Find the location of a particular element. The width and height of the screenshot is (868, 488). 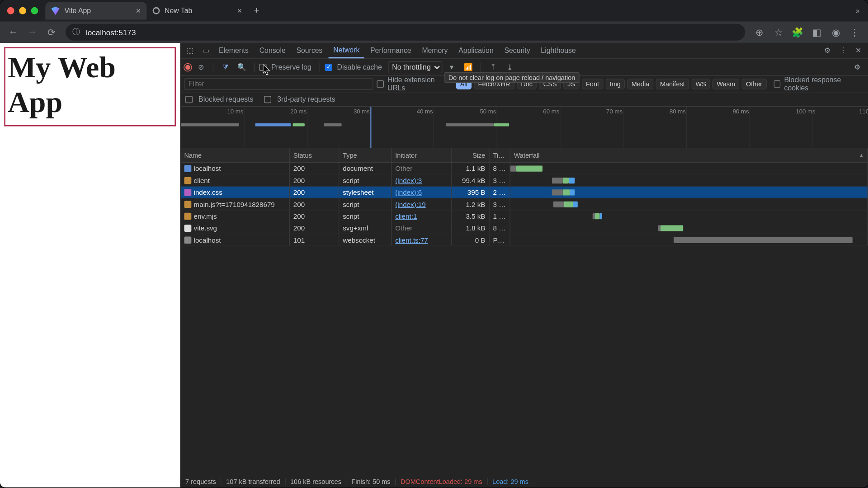

hide-extension-urls-checkbox is located at coordinates (381, 84).